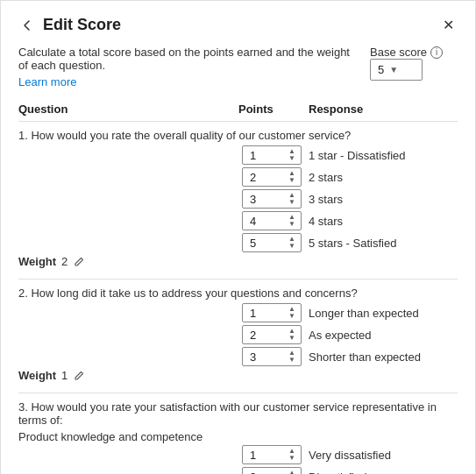 This screenshot has width=476, height=474. What do you see at coordinates (292, 471) in the screenshot?
I see `spin-up-icon: ▲` at bounding box center [292, 471].